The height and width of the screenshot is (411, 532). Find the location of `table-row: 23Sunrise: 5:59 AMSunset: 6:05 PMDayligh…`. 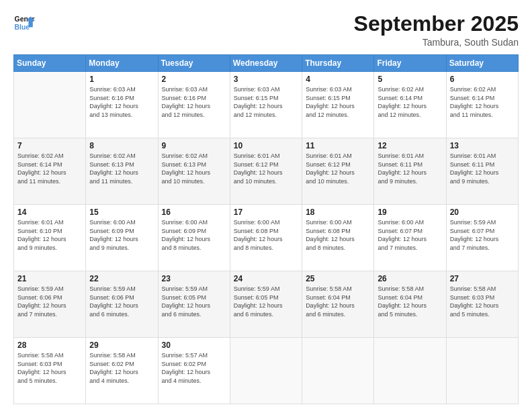

table-row: 23Sunrise: 5:59 AMSunset: 6:05 PMDayligh… is located at coordinates (193, 305).